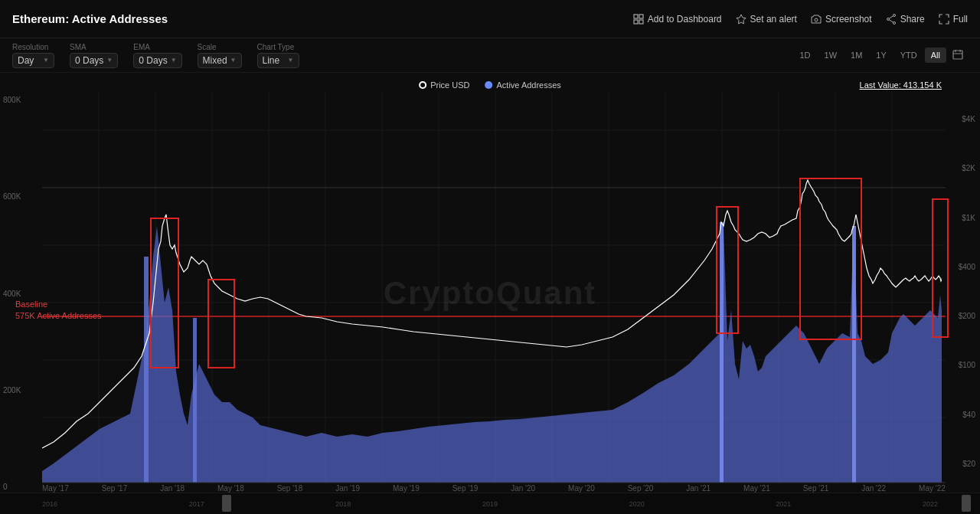 The image size is (980, 514). What do you see at coordinates (874, 489) in the screenshot?
I see `x-label-jan22: Jan '22` at bounding box center [874, 489].